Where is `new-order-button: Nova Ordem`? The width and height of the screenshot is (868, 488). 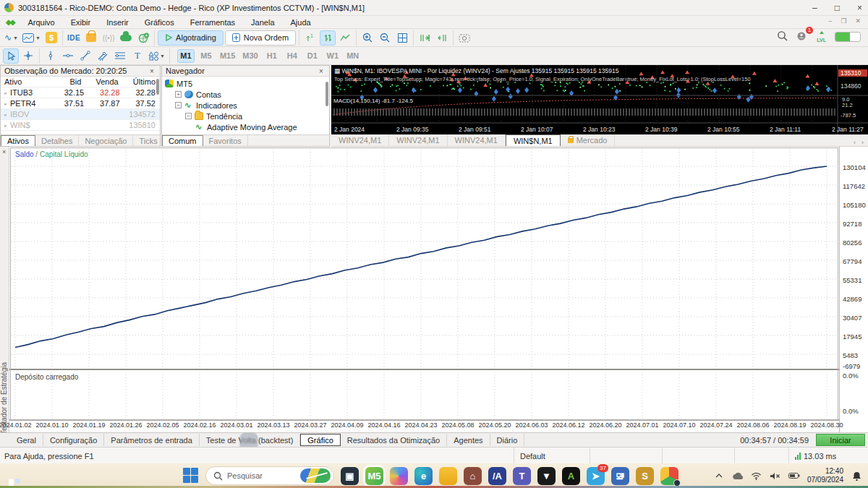 new-order-button: Nova Ordem is located at coordinates (260, 38).